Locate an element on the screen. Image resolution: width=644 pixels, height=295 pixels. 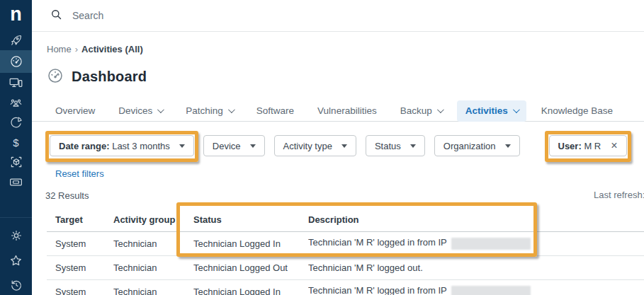
device-filter: Device is located at coordinates (234, 146).